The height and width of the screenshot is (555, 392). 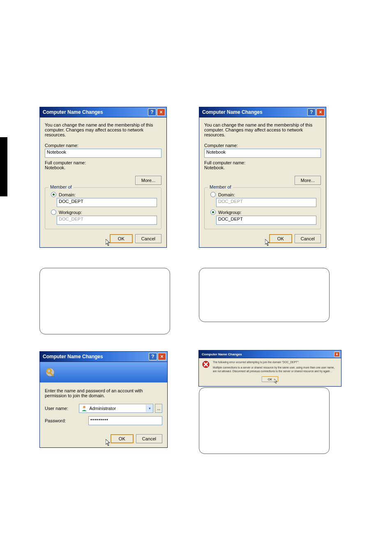 What do you see at coordinates (104, 399) in the screenshot?
I see `credentials-dialog: Computer Name Changes ? × Enter the name…` at bounding box center [104, 399].